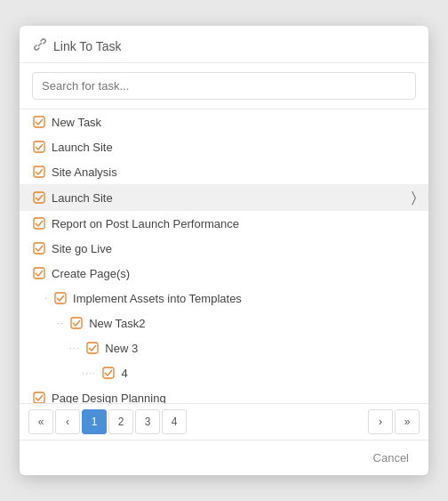  Describe the element at coordinates (121, 422) in the screenshot. I see `page-number-button: 2` at that location.